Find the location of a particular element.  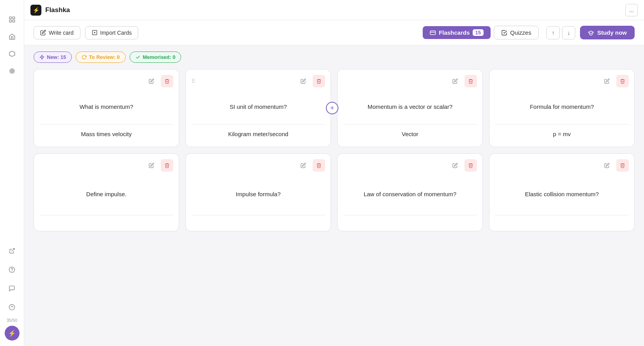

sidebar-item-home is located at coordinates (12, 37).